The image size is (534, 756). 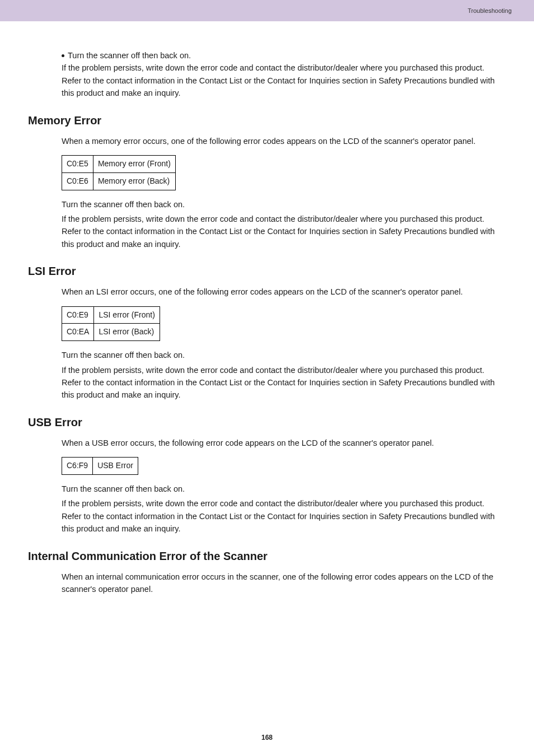 What do you see at coordinates (267, 193) in the screenshot?
I see `memory-content: When a memory error occurs, one of the f…` at bounding box center [267, 193].